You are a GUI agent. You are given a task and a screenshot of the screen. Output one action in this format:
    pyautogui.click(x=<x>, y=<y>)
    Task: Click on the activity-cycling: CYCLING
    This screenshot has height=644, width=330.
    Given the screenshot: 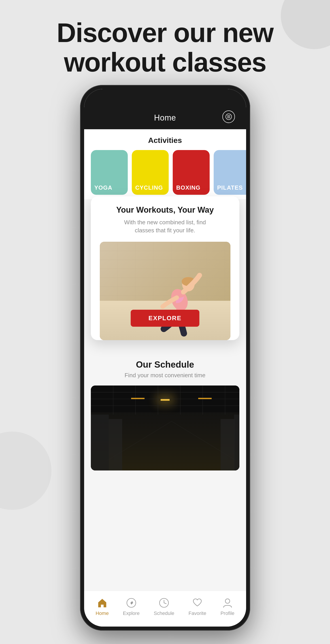 What is the action you would take?
    pyautogui.click(x=150, y=172)
    